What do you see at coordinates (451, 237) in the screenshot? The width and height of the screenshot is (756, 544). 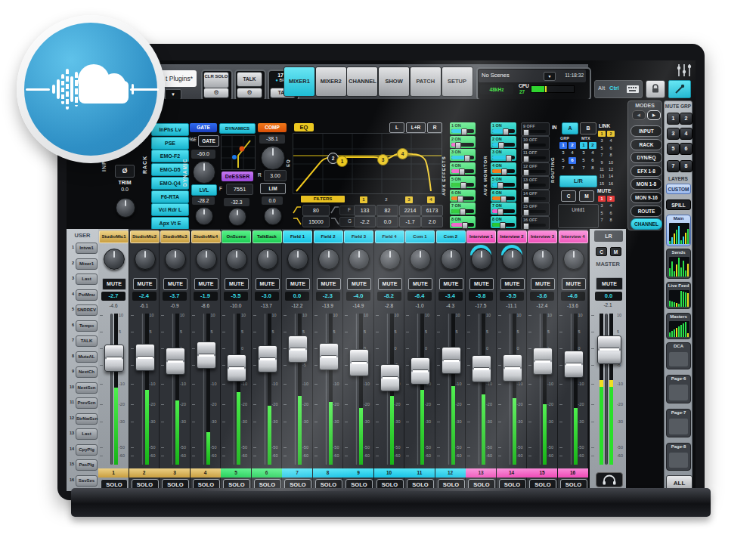 I see `channel-name: Com 2` at bounding box center [451, 237].